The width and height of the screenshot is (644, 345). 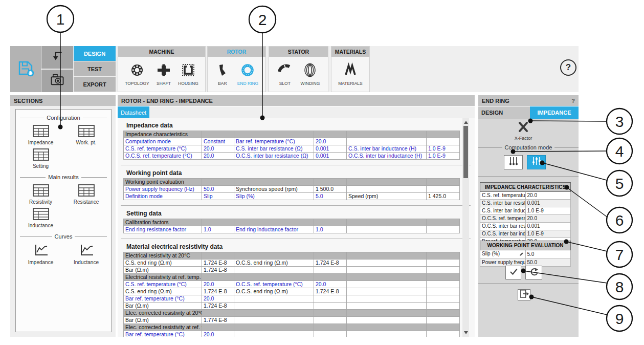 What do you see at coordinates (620, 152) in the screenshot?
I see `callout-number: 4` at bounding box center [620, 152].